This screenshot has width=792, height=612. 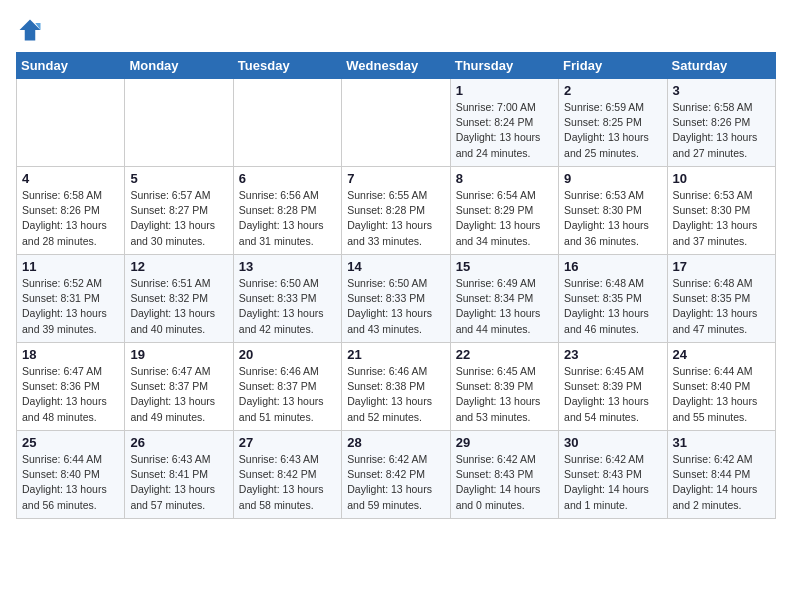 What do you see at coordinates (612, 354) in the screenshot?
I see `day-number: 23` at bounding box center [612, 354].